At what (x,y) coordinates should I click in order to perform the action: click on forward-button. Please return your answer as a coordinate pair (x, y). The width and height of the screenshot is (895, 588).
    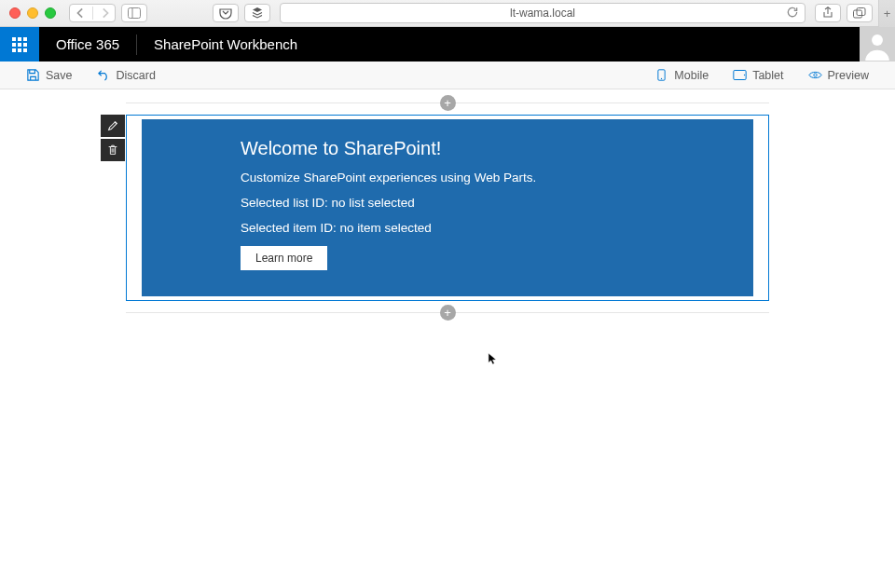
    Looking at the image, I should click on (103, 13).